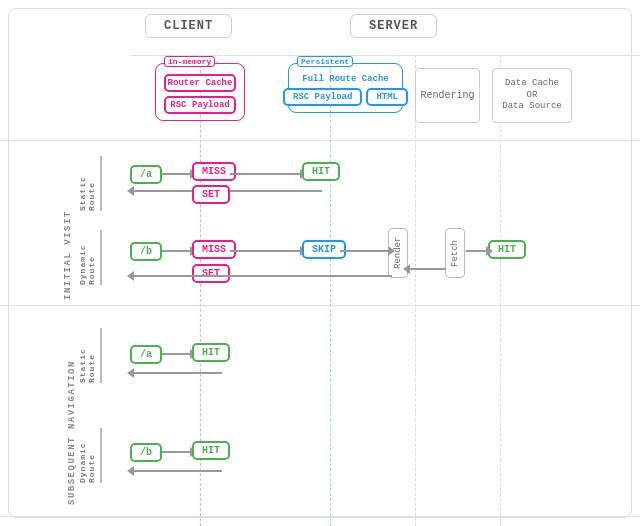  I want to click on arrow-return-dynamic-subsequent, so click(177, 471).